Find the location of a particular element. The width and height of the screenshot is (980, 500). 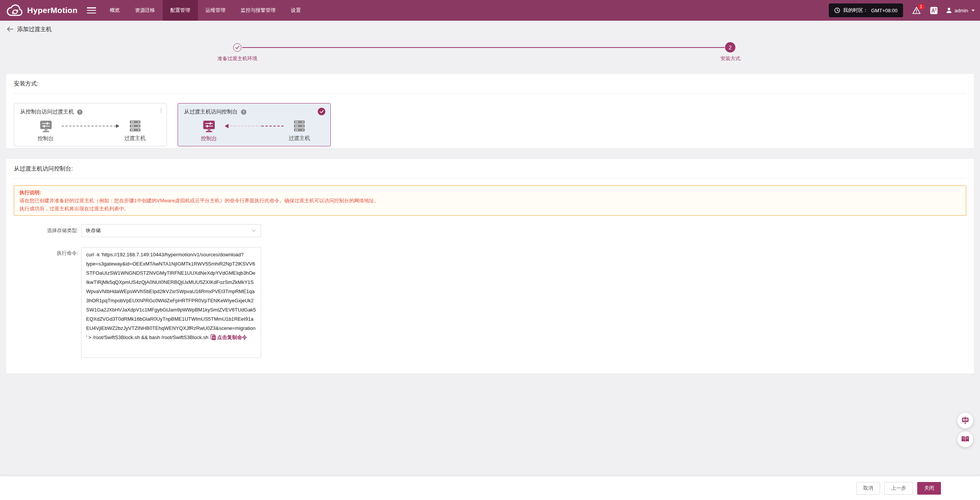

user-menu: admin is located at coordinates (960, 10).